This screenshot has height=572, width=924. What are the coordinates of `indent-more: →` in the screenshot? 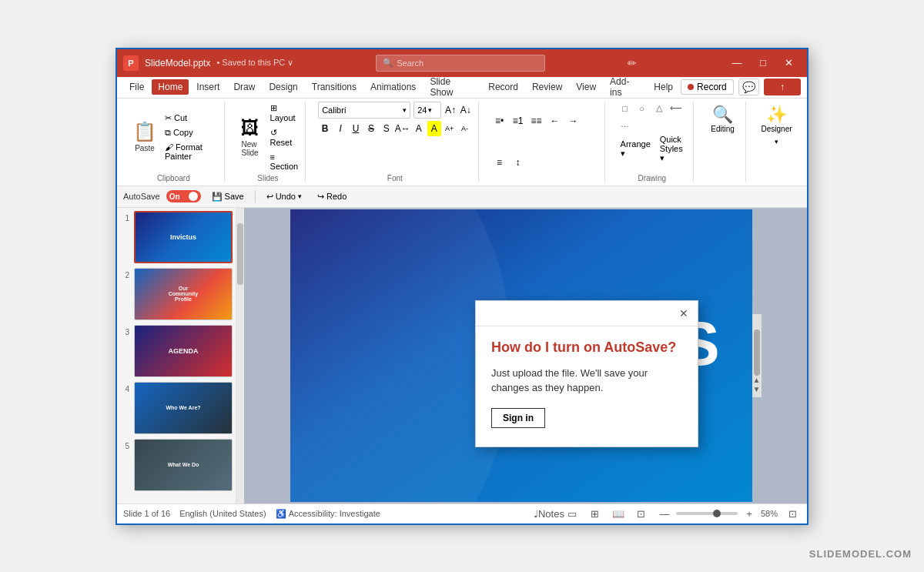 It's located at (574, 121).